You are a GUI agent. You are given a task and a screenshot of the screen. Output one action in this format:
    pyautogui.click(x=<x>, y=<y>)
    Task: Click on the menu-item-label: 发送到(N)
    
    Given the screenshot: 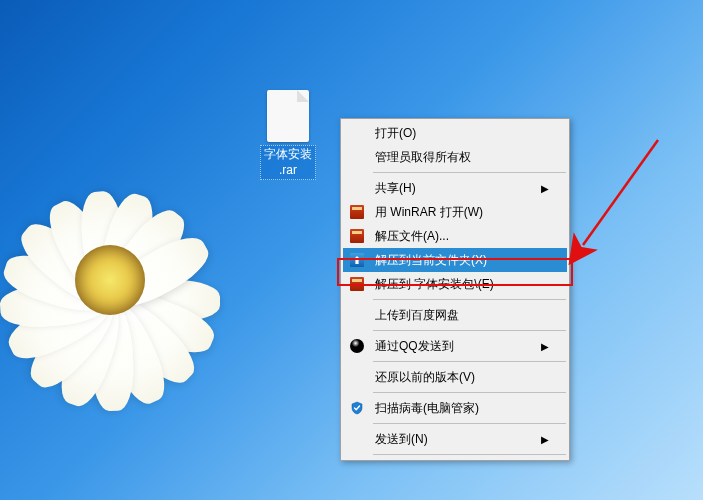 What is the action you would take?
    pyautogui.click(x=456, y=440)
    